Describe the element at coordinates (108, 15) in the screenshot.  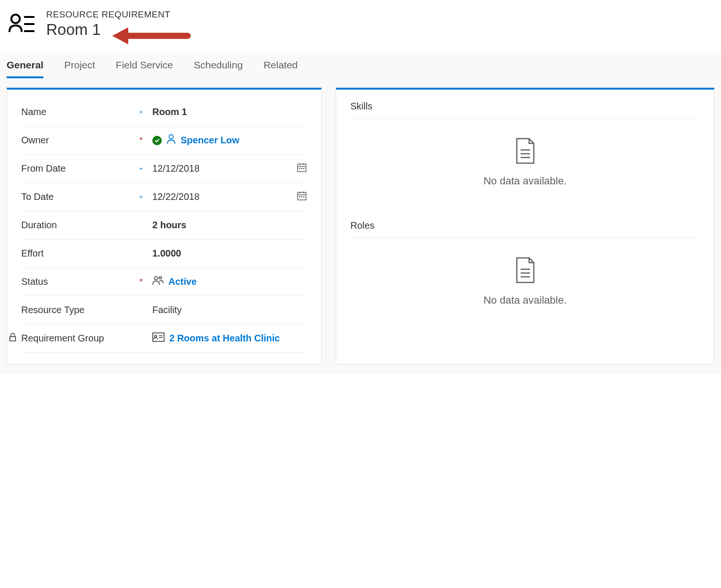
I see `entity-type-label: RESOURCE REQUIREMENT` at that location.